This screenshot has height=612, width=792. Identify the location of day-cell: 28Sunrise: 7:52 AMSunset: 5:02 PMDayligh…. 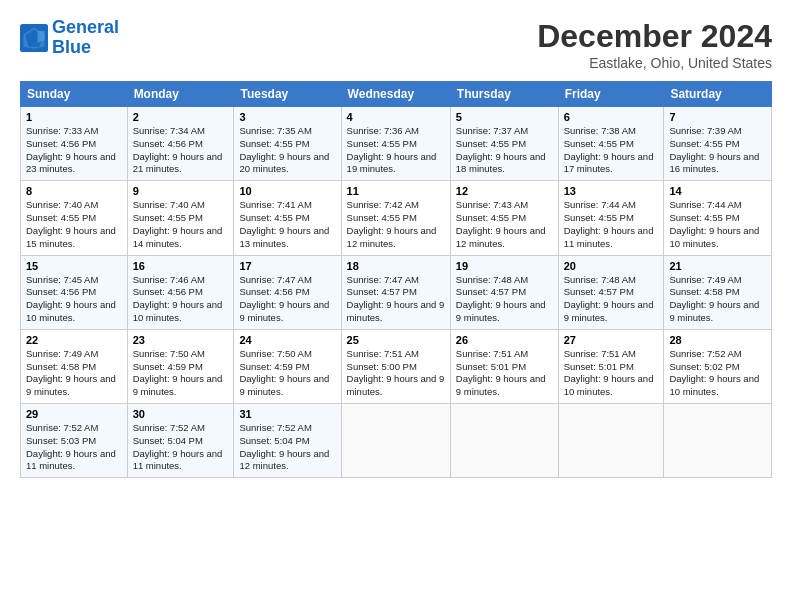
(718, 366).